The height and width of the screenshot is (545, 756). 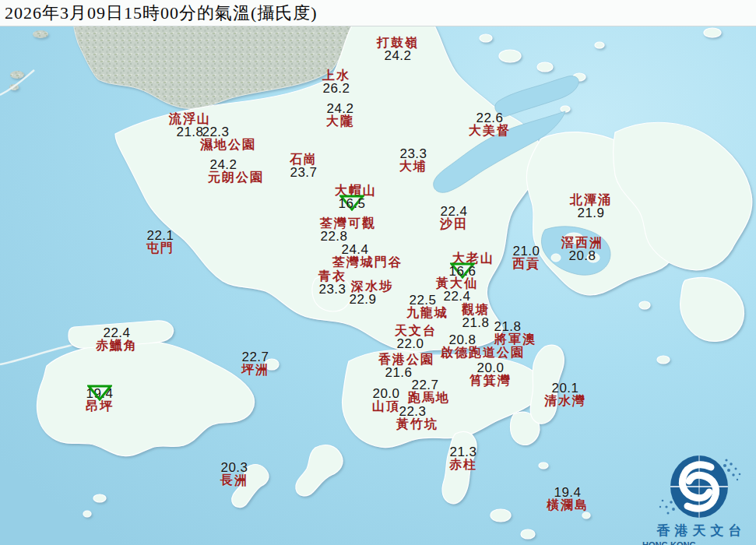 What do you see at coordinates (491, 381) in the screenshot?
I see `station-name: 筲箕灣` at bounding box center [491, 381].